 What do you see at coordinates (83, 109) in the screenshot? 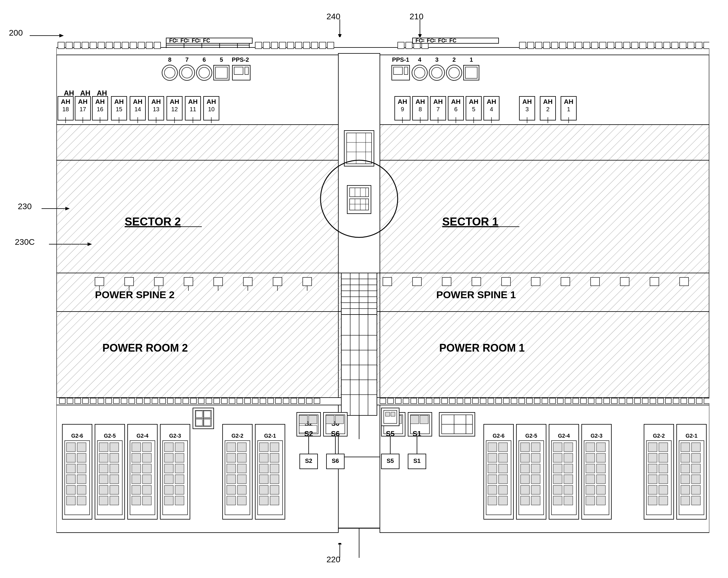
I see `svg-text: 17` at bounding box center [83, 109].